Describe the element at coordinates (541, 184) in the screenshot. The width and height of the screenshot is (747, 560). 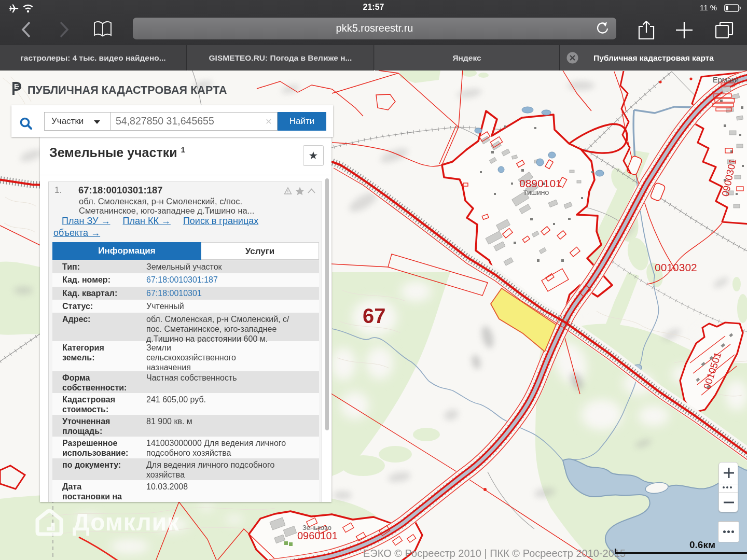
I see `svg-text: 0890101` at that location.